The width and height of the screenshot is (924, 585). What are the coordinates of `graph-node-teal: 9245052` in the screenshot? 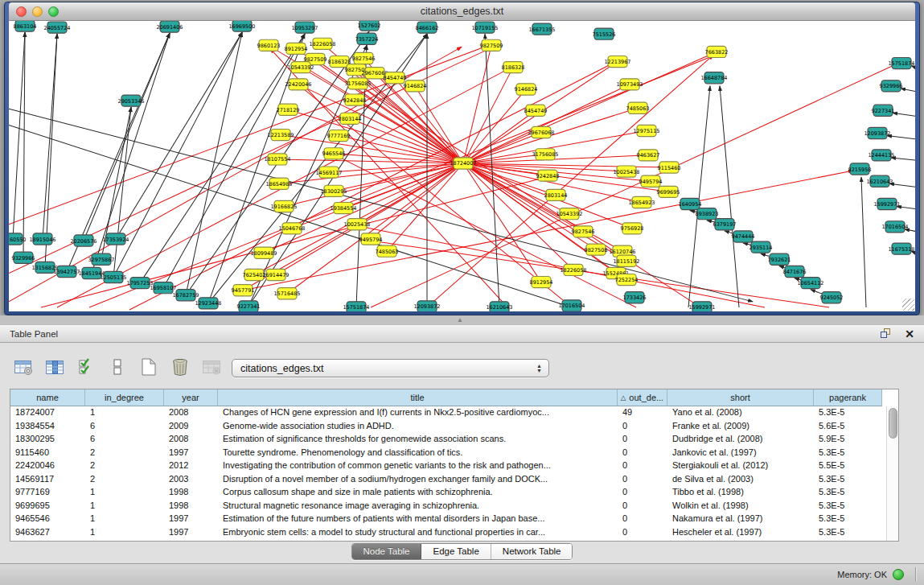 It's located at (832, 298).